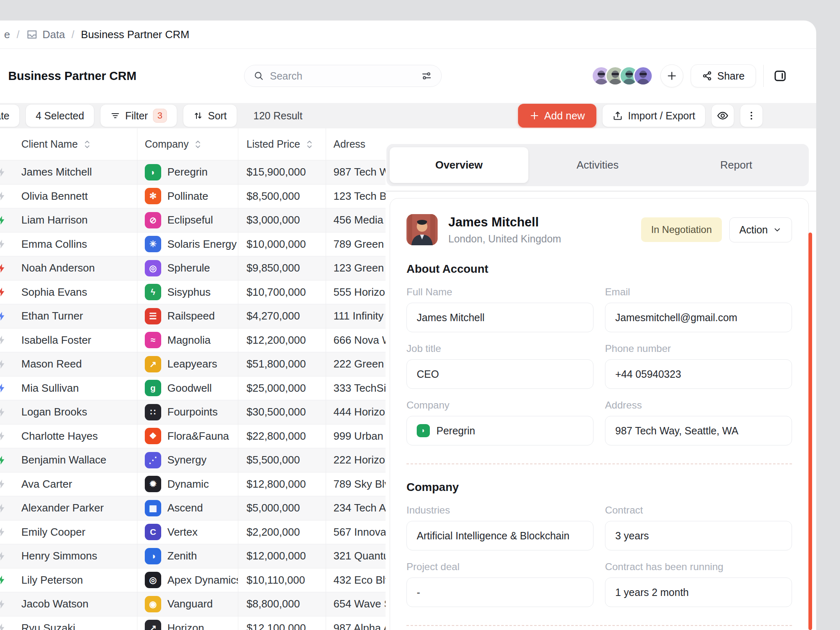 This screenshot has width=840, height=630. I want to click on email-input: Jamesmitchell@gmail.com, so click(698, 317).